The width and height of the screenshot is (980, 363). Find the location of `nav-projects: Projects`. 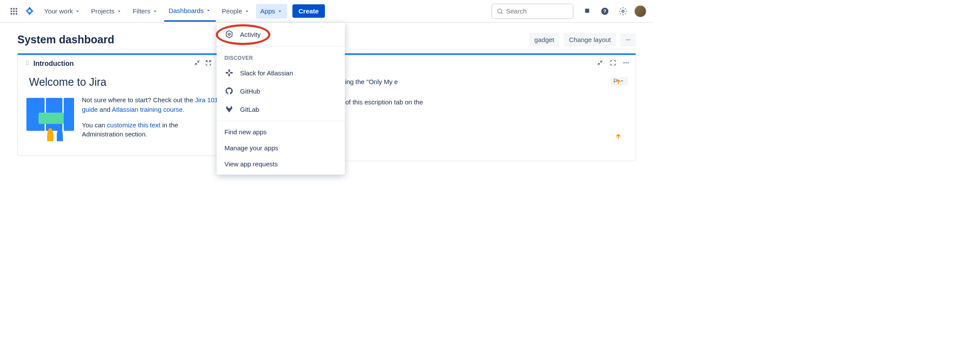

nav-projects: Projects is located at coordinates (107, 11).